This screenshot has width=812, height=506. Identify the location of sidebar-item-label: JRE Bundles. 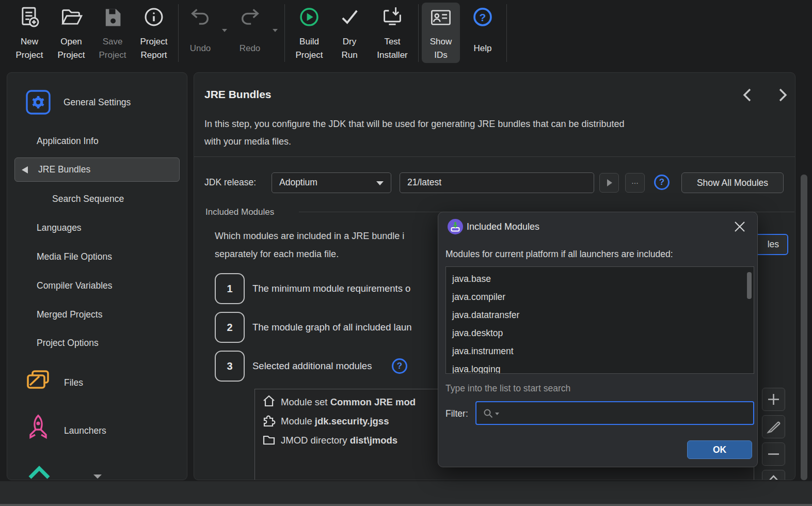
(64, 169).